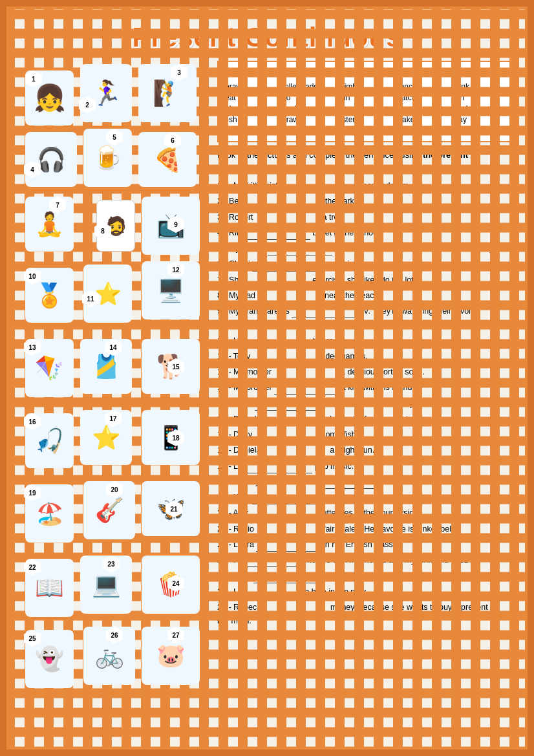 This screenshot has width=534, height=756. I want to click on verb: watch, so click(422, 98).